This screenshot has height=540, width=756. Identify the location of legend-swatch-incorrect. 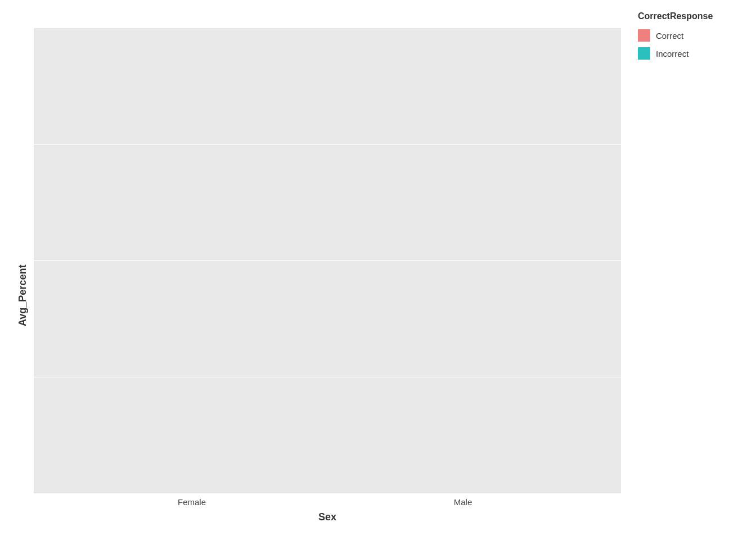
(644, 53).